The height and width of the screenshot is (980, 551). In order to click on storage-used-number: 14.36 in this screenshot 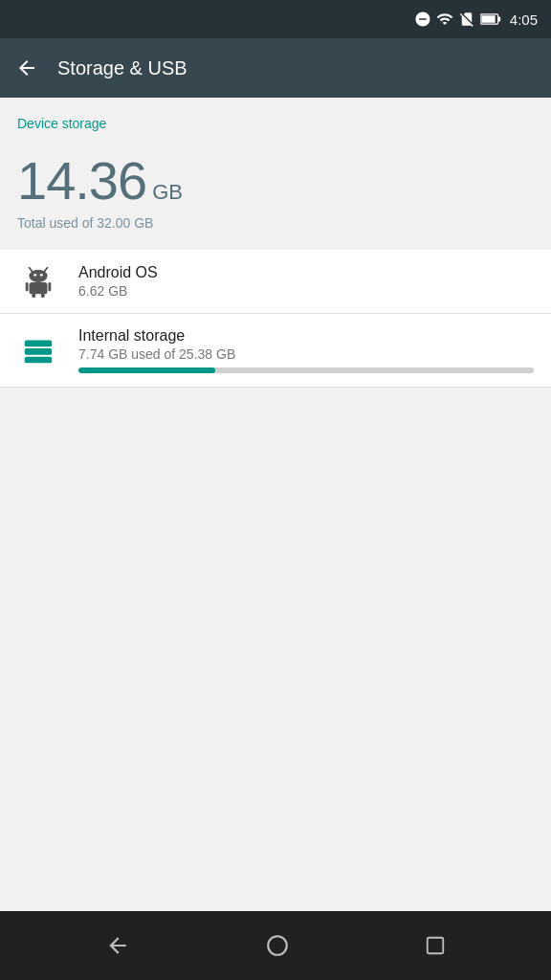, I will do `click(82, 180)`.